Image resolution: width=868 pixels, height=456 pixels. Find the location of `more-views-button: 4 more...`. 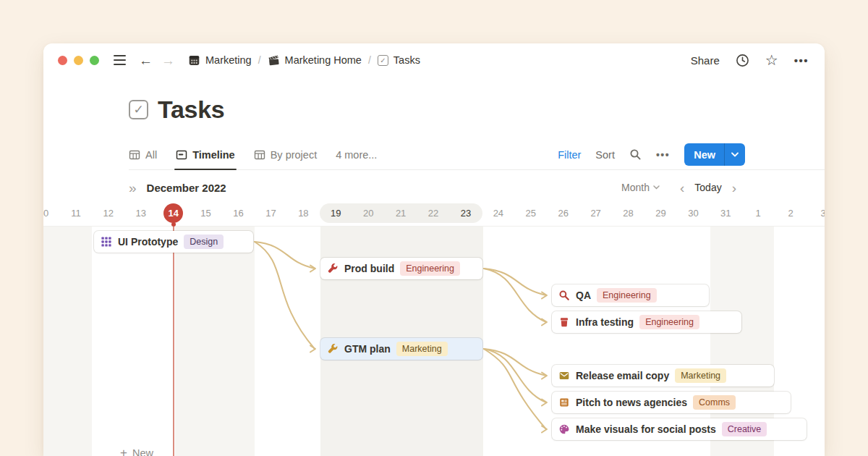

more-views-button: 4 more... is located at coordinates (356, 155).